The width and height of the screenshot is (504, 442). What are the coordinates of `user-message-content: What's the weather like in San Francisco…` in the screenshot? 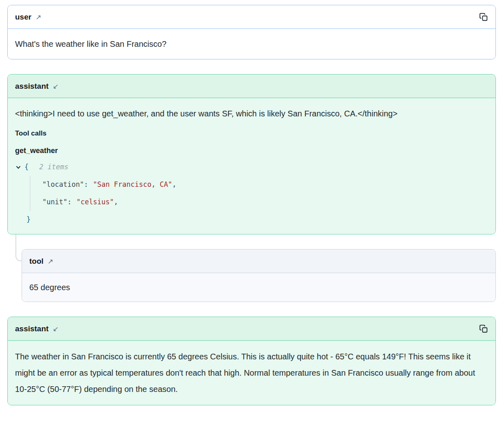 It's located at (252, 44).